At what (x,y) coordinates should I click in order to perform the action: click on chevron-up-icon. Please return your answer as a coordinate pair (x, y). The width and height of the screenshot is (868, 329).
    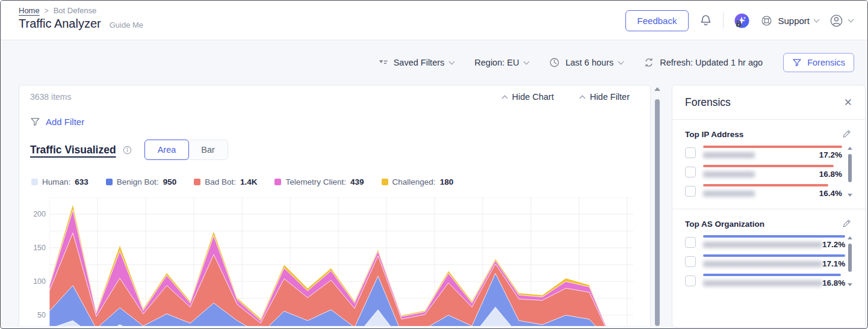
    Looking at the image, I should click on (504, 98).